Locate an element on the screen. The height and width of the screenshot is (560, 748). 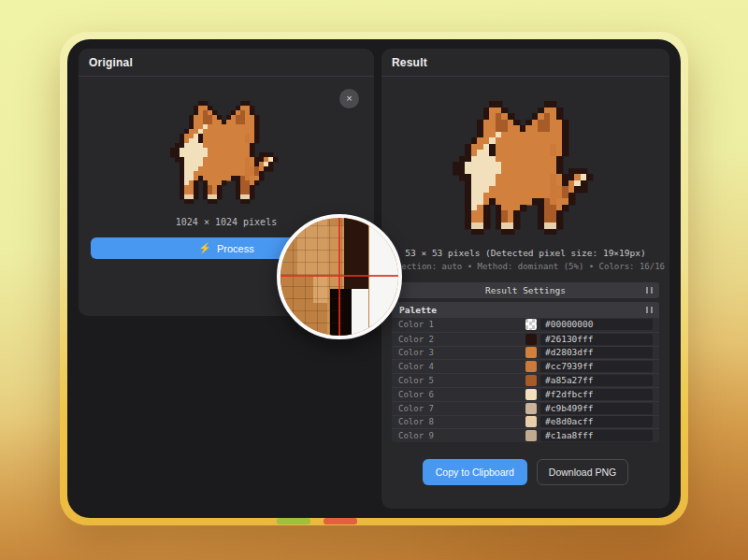
palette-row-label: Color 3 is located at coordinates (462, 352).